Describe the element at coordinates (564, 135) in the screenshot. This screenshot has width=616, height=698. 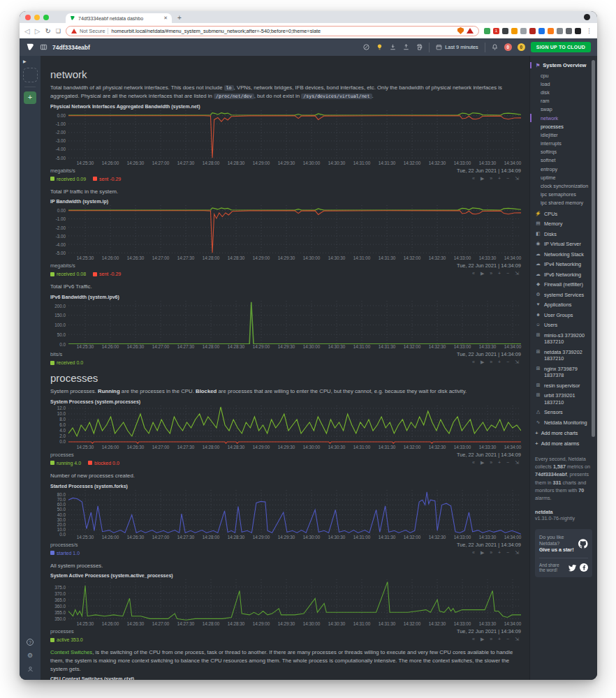
I see `sidebar-item-idlejitter: idlejitter` at that location.